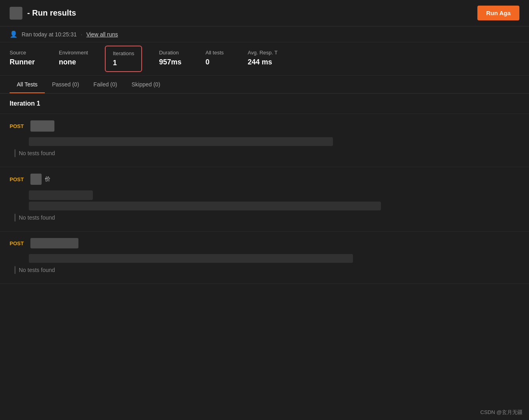 The height and width of the screenshot is (420, 529). What do you see at coordinates (52, 13) in the screenshot?
I see `page-title: - Run results` at bounding box center [52, 13].